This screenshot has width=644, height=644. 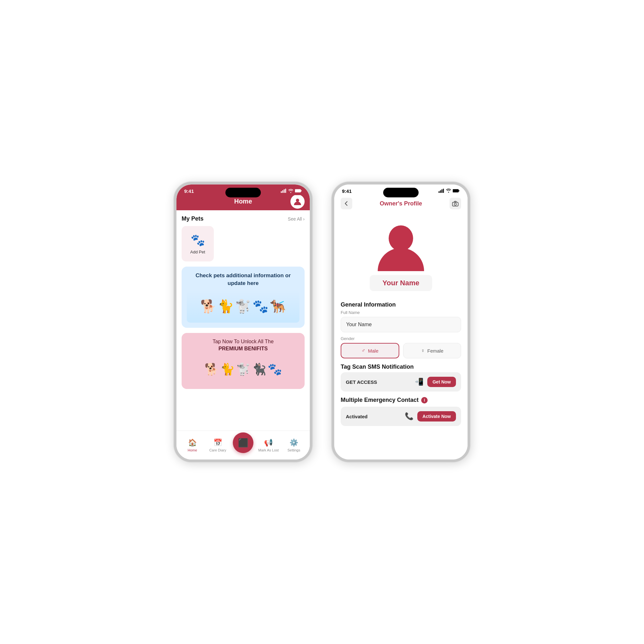 I want to click on camera-button, so click(x=455, y=203).